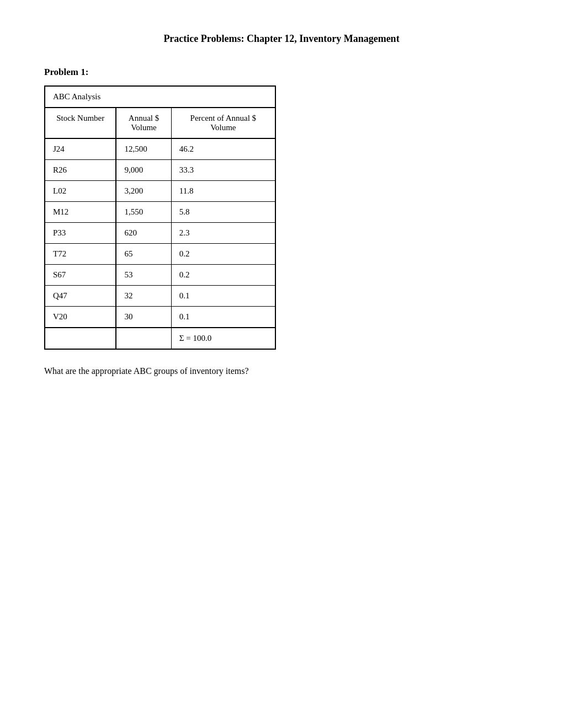 This screenshot has height=728, width=563. Describe the element at coordinates (223, 339) in the screenshot. I see `sum-value: Σ = 100.0` at that location.